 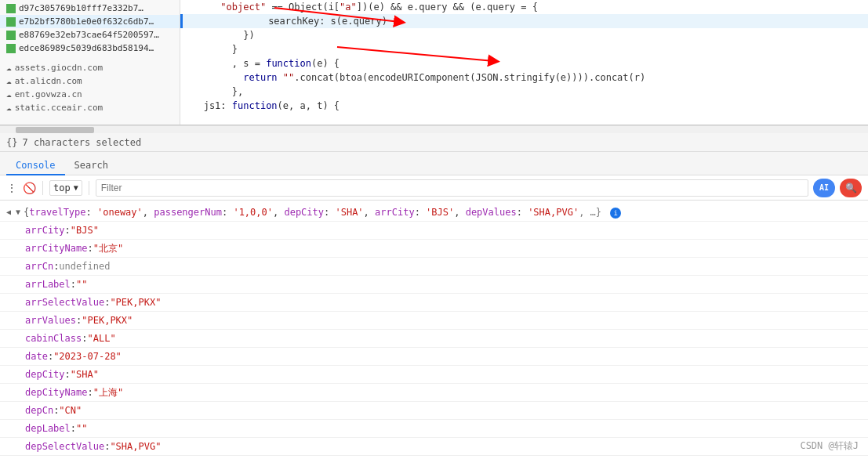 What do you see at coordinates (434, 321) in the screenshot?
I see `prop-row-arrValues: arrValues: "PEK,PKX"` at bounding box center [434, 321].